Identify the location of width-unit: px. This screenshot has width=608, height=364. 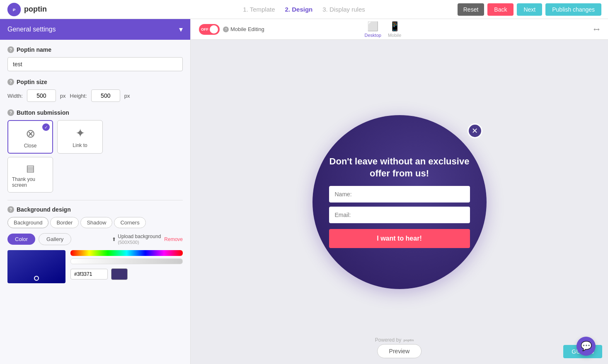
(63, 96).